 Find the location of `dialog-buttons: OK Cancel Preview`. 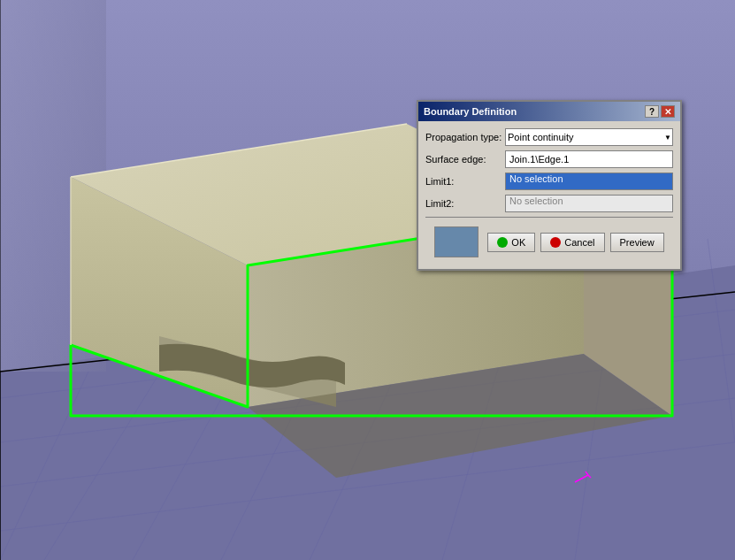

dialog-buttons: OK Cancel Preview is located at coordinates (549, 242).